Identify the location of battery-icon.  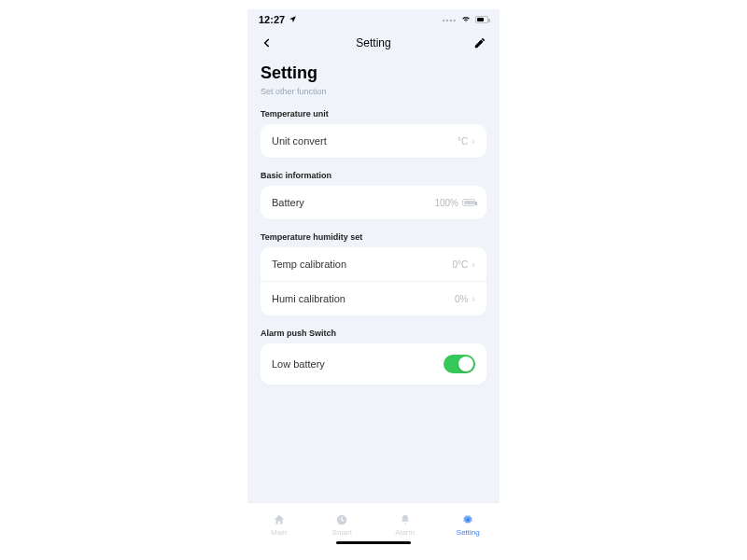
(482, 20).